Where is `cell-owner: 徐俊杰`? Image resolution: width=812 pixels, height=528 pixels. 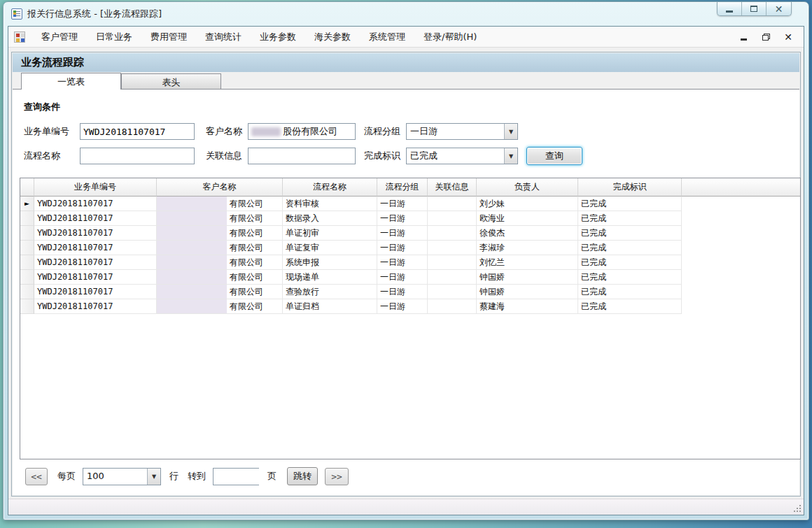 cell-owner: 徐俊杰 is located at coordinates (528, 234).